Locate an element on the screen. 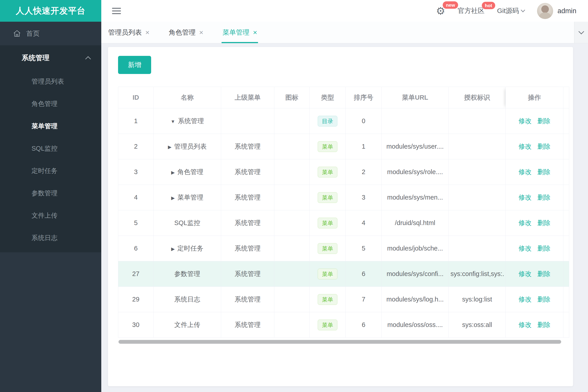  cell-auth: sys:oss:all is located at coordinates (477, 325).